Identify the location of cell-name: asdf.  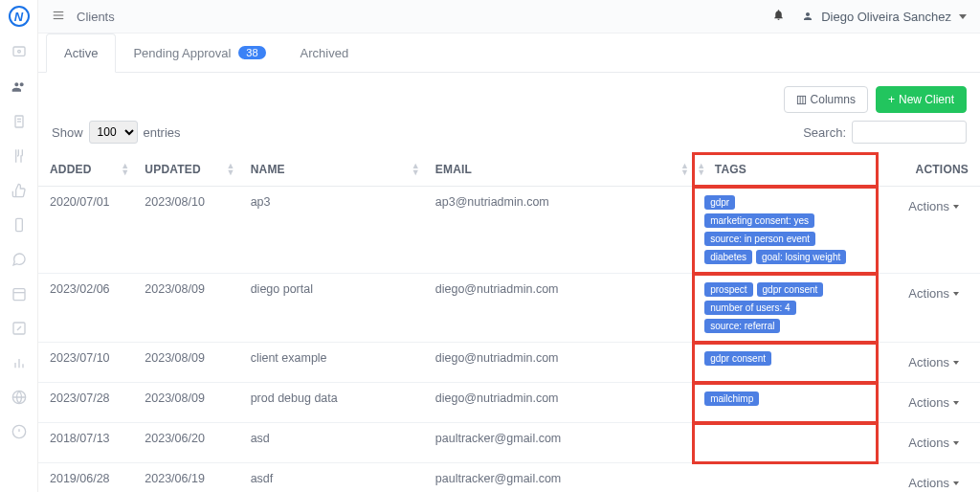
(331, 479).